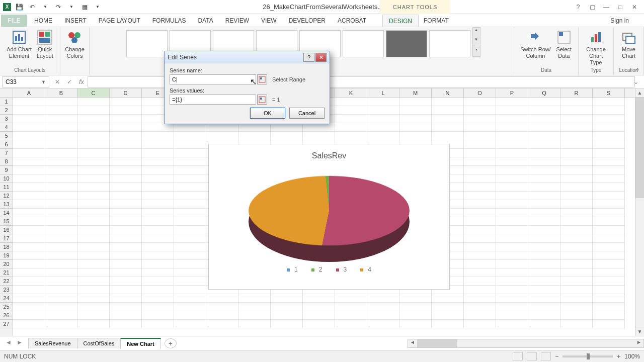 Image resolution: width=644 pixels, height=362 pixels. Describe the element at coordinates (213, 79) in the screenshot. I see `series-name-input` at that location.